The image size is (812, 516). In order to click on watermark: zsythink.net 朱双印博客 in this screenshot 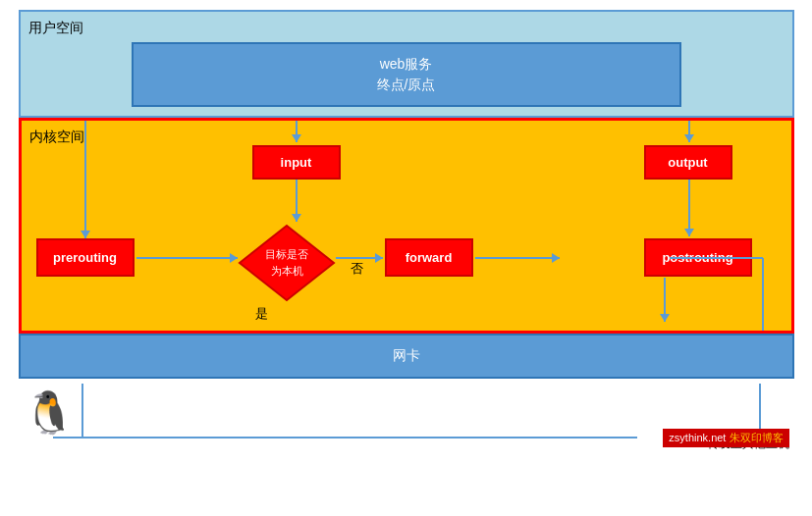, I will do `click(726, 438)`.